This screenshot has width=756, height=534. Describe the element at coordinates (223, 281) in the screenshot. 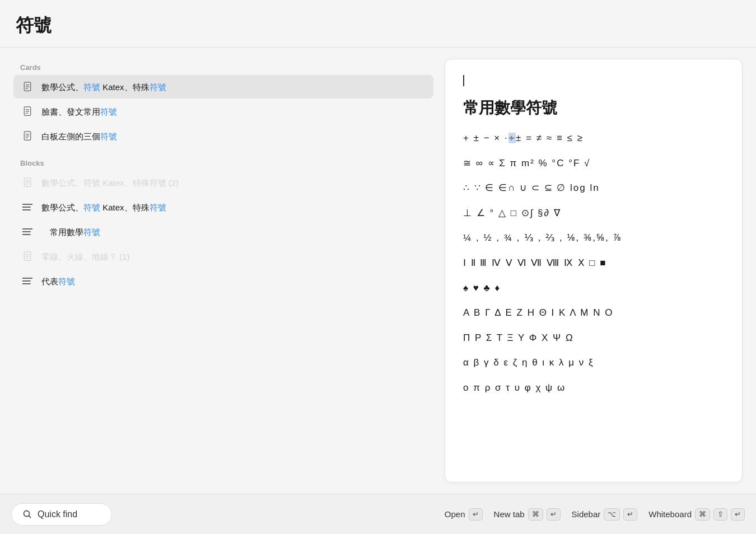

I see `list-item: 代表符號` at that location.